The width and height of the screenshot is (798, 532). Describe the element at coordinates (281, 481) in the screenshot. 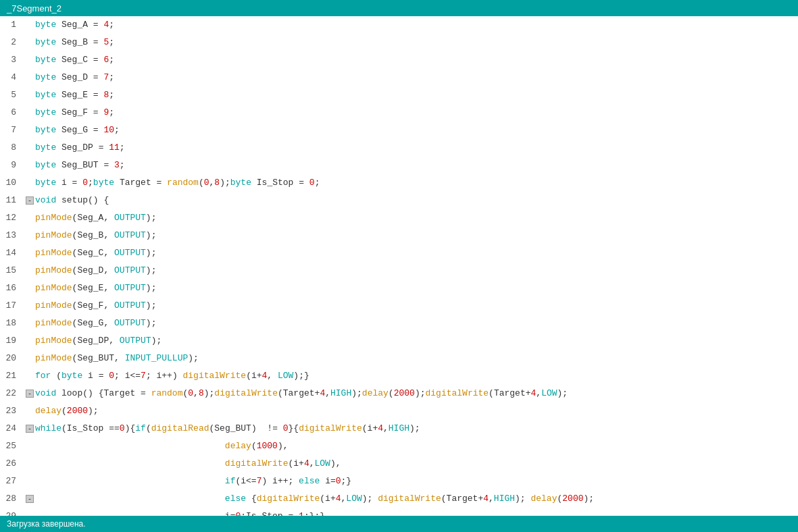

I see `token-plain: ) i++;` at that location.